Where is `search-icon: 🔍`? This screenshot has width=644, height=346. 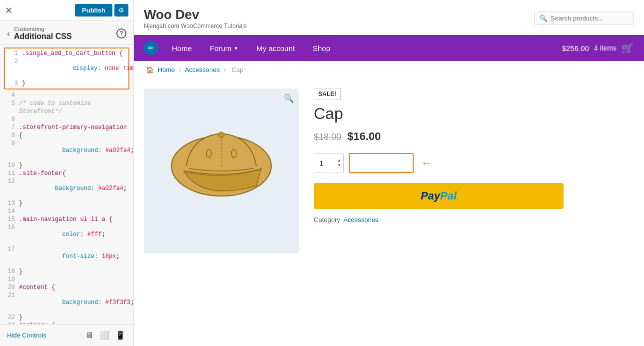
search-icon: 🔍 is located at coordinates (544, 18).